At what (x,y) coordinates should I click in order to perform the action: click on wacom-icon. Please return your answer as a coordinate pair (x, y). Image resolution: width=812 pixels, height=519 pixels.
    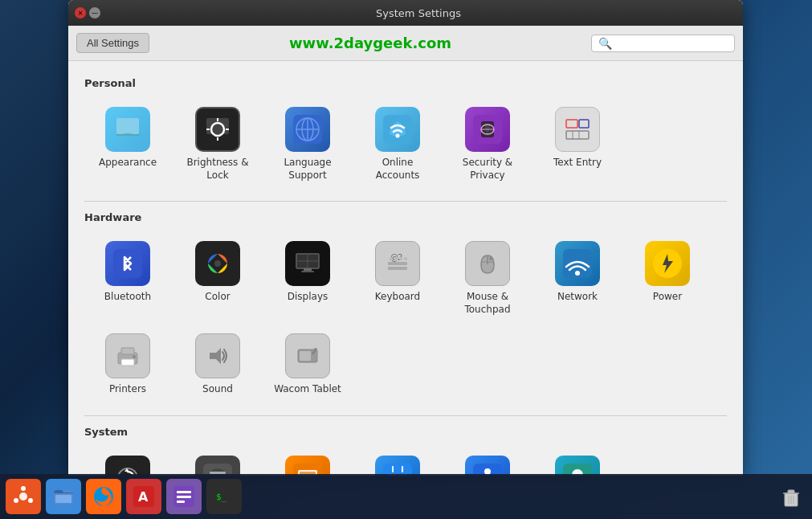
    Looking at the image, I should click on (308, 356).